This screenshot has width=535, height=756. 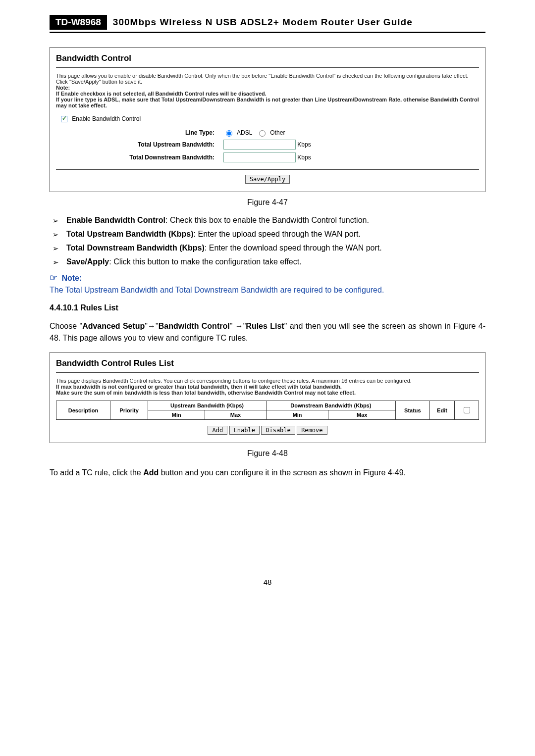 I want to click on note-label: Note:, so click(x=63, y=88).